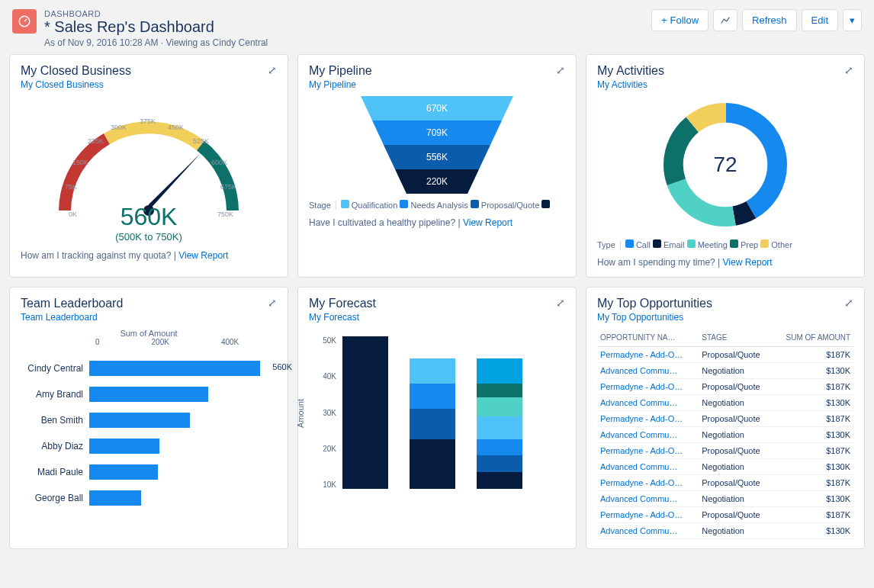 This screenshot has height=588, width=874. What do you see at coordinates (648, 338) in the screenshot?
I see `table-header: OPPORTUNITY NA…` at bounding box center [648, 338].